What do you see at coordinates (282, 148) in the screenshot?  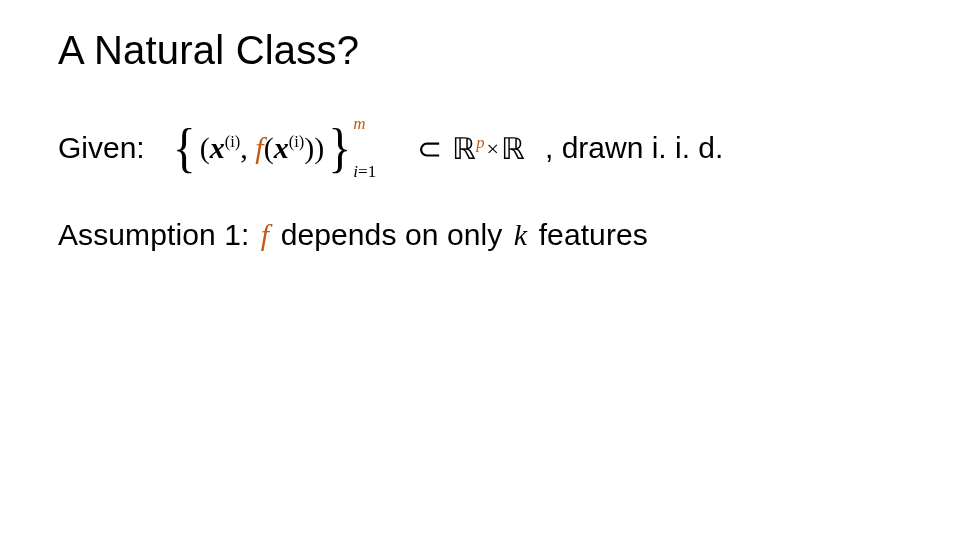 I see `x-var-2: x` at bounding box center [282, 148].